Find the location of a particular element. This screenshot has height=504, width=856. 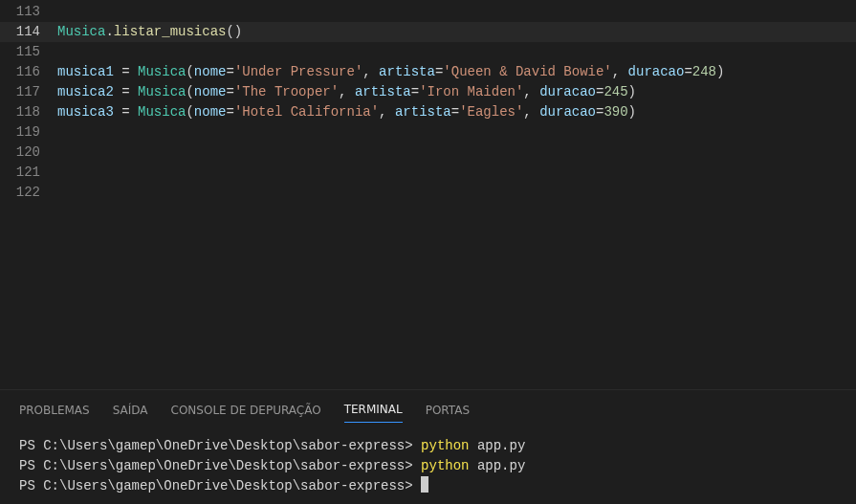

token-str: 'Iron Maiden' is located at coordinates (471, 92).